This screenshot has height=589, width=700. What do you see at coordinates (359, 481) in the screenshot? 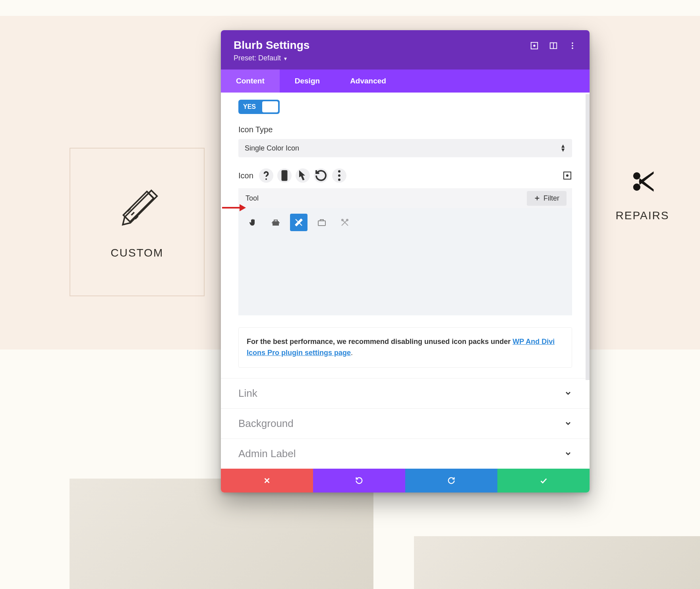
I see `undo-button` at bounding box center [359, 481].